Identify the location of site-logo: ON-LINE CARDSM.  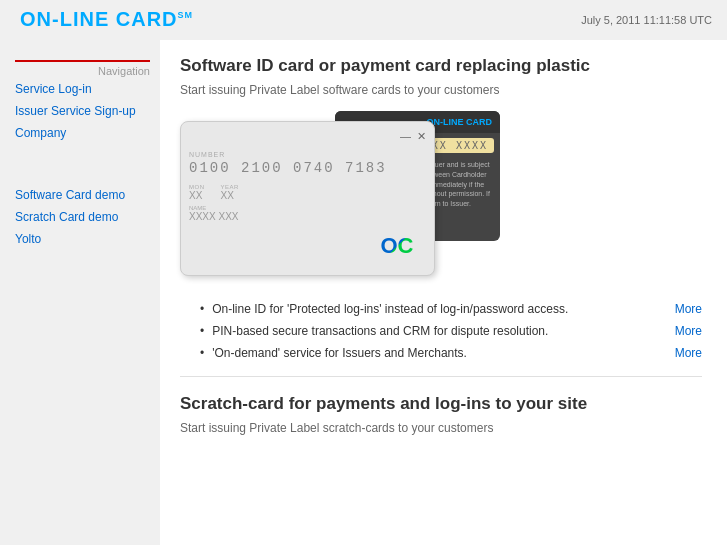
(106, 20).